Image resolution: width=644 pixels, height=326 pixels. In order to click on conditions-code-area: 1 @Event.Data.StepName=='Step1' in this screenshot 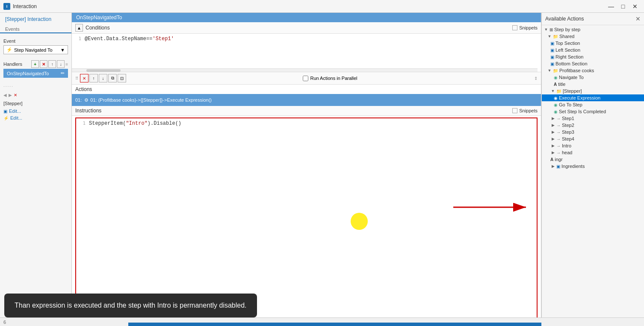, I will do `click(306, 53)`.